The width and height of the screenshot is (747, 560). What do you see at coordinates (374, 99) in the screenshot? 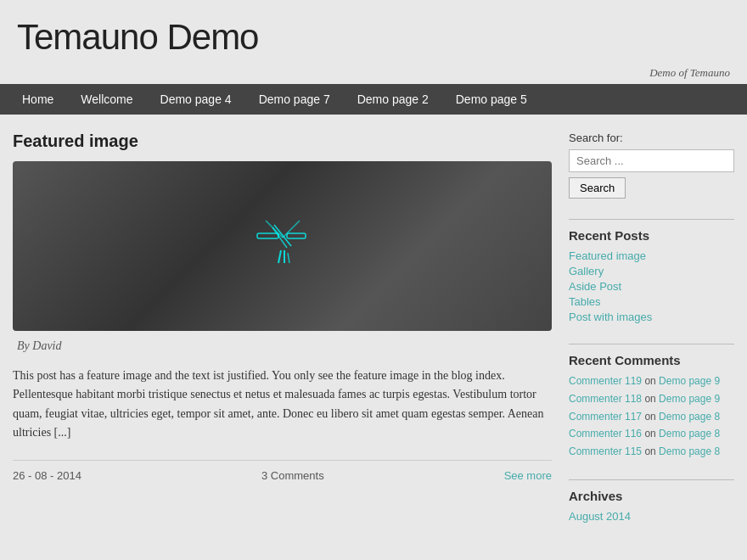
I see `main-nav: HomeWellcomeDemo page 4Demo page 7Demo p…` at bounding box center [374, 99].